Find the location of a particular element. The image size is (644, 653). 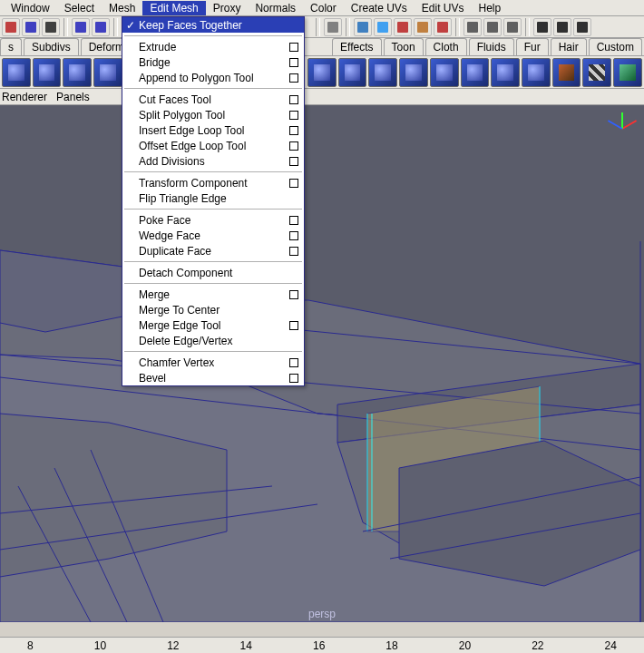

menu-item-merge-to-center: Merge To Center is located at coordinates (213, 310).